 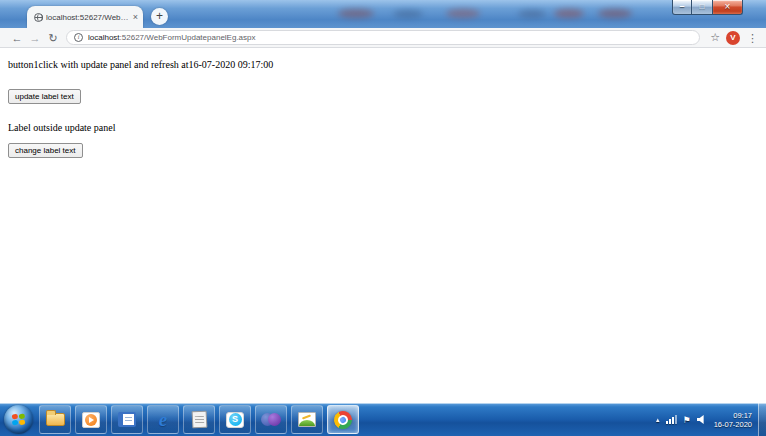 What do you see at coordinates (46, 150) in the screenshot?
I see `change-label-text-button: change label text` at bounding box center [46, 150].